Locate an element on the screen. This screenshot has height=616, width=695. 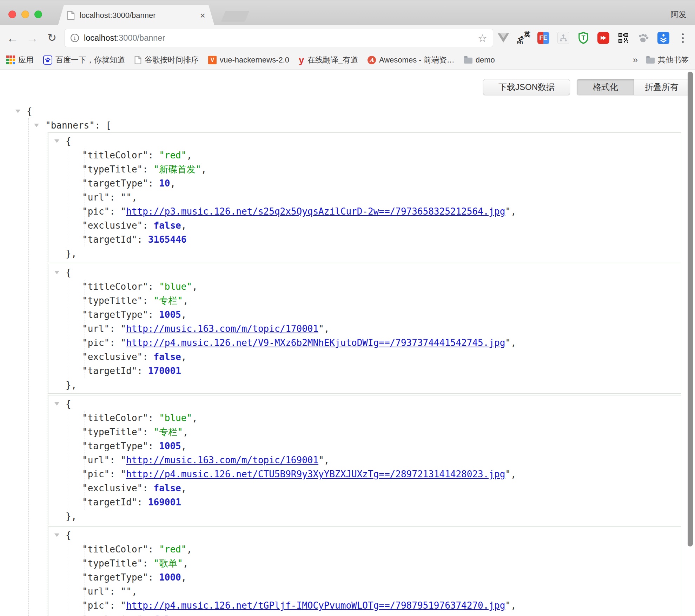
bookmark-item-google-sort: 谷歌按时间排序 is located at coordinates (166, 60).